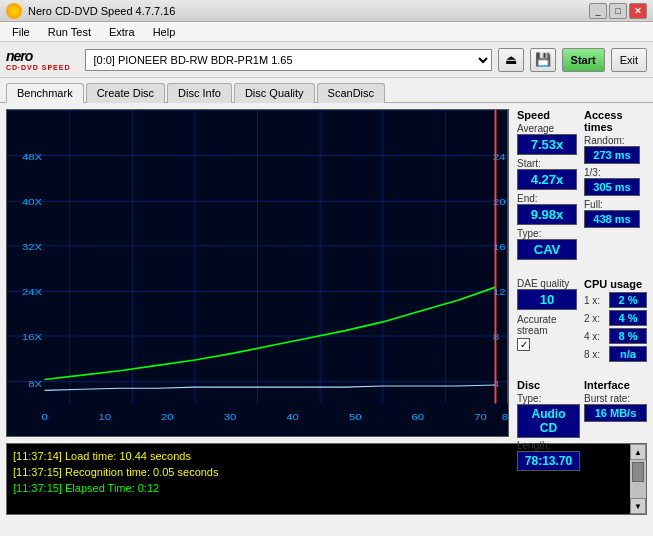 The image size is (653, 536). What do you see at coordinates (582, 273) in the screenshot?
I see `right-panel: Speed Average 7.53x Start: 4.27x End: 9.…` at bounding box center [582, 273].